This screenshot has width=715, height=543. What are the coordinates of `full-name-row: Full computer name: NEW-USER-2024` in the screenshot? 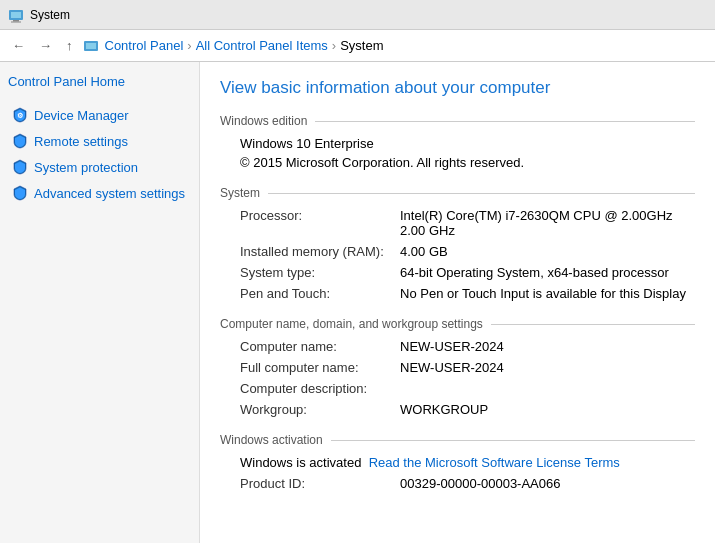 It's located at (468, 368).